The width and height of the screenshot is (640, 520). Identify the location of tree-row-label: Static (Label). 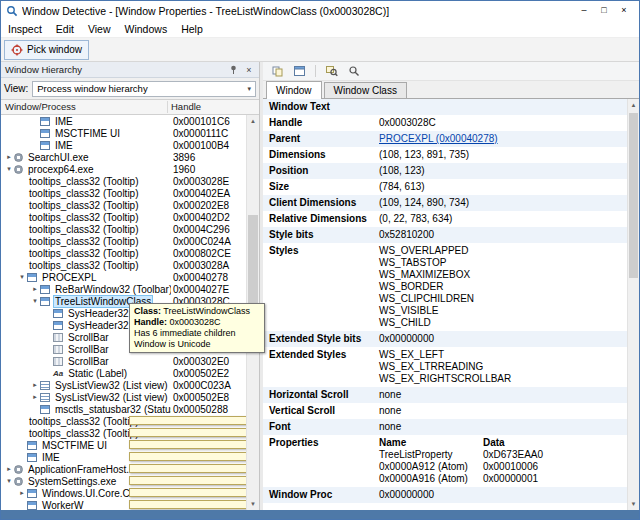
(98, 374).